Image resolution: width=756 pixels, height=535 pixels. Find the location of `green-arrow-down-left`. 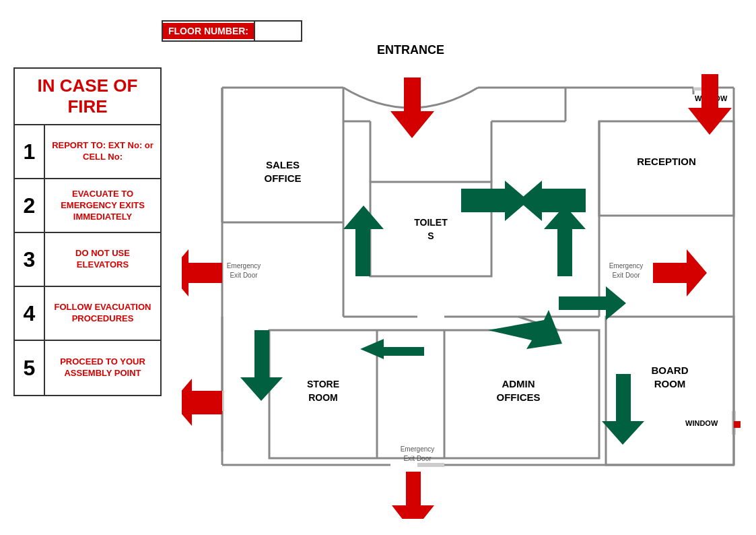

green-arrow-down-left is located at coordinates (261, 365).